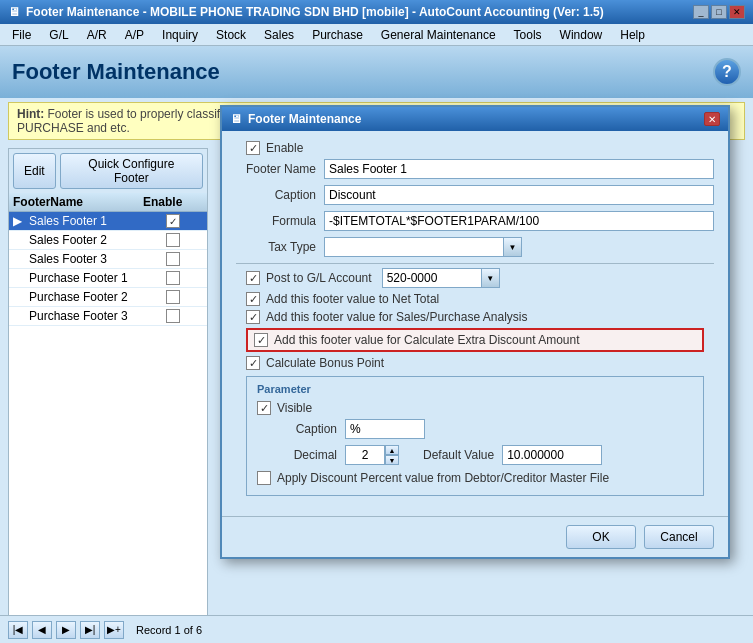 The width and height of the screenshot is (753, 643). What do you see at coordinates (475, 389) in the screenshot?
I see `parameter-title: Parameter` at bounding box center [475, 389].